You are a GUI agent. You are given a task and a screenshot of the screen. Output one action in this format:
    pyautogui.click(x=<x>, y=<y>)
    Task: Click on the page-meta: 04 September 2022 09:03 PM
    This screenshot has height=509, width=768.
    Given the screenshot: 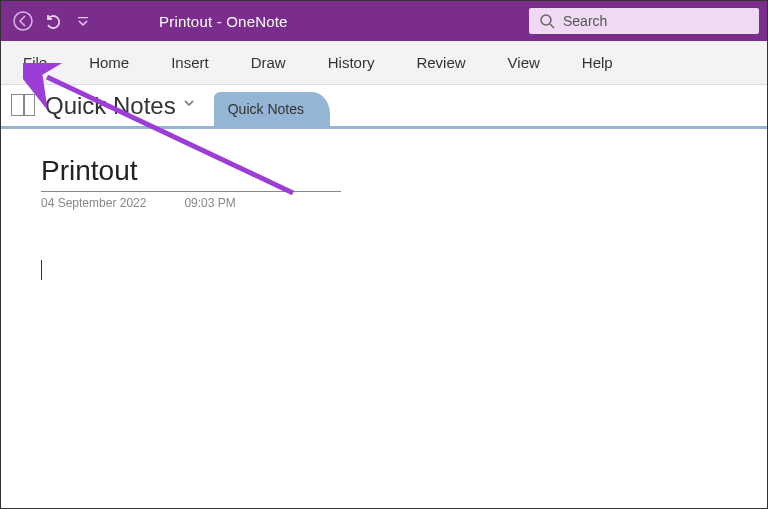 What is the action you would take?
    pyautogui.click(x=384, y=203)
    